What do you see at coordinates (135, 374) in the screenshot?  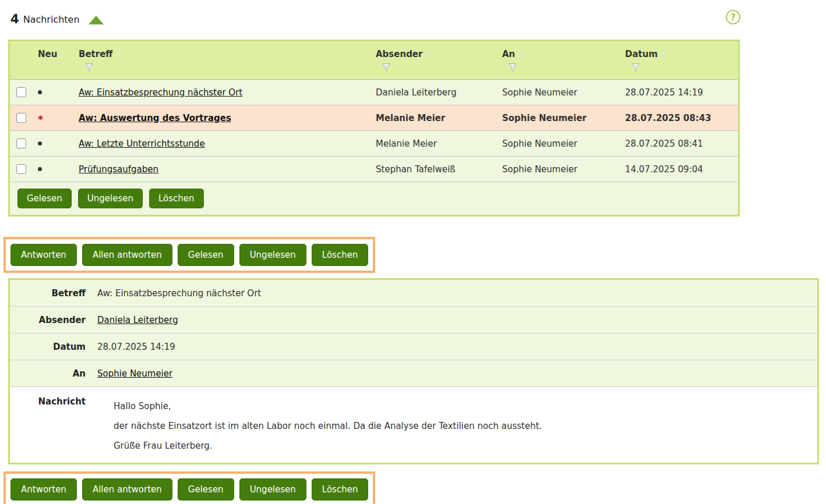 I see `recipient-link: Sophie Neumeier` at bounding box center [135, 374].